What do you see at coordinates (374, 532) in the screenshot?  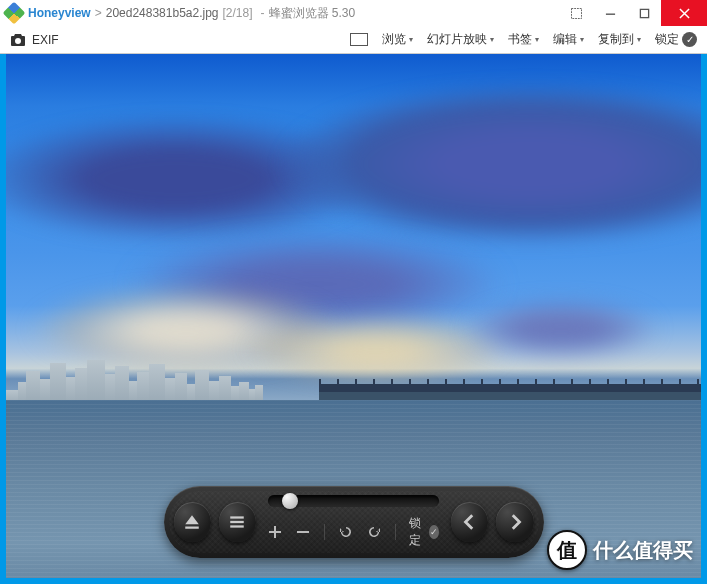 I see `redo-icon` at bounding box center [374, 532].